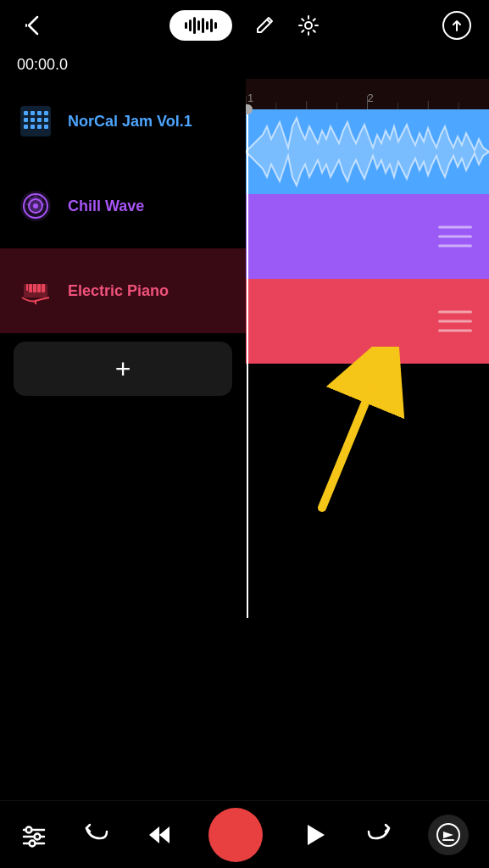 The height and width of the screenshot is (868, 489). Describe the element at coordinates (244, 64) in the screenshot. I see `time-display: 00:00.0` at that location.